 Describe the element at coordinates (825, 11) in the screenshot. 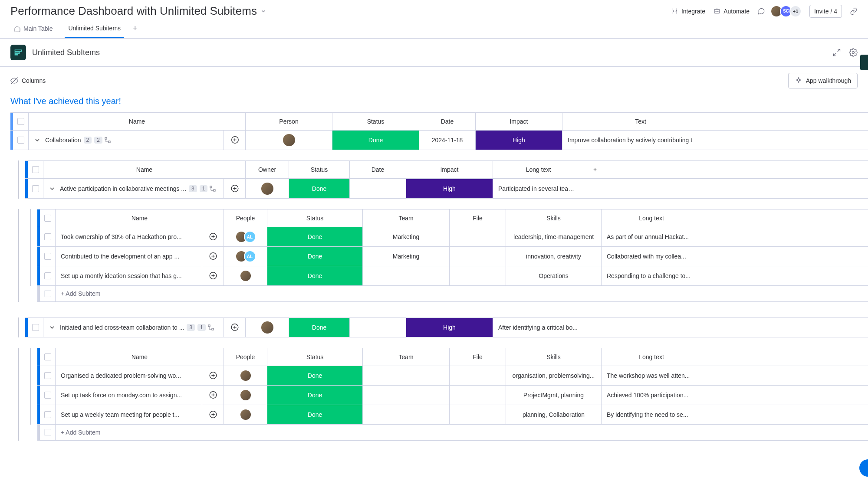

I see `invite-button: Invite / 4` at that location.